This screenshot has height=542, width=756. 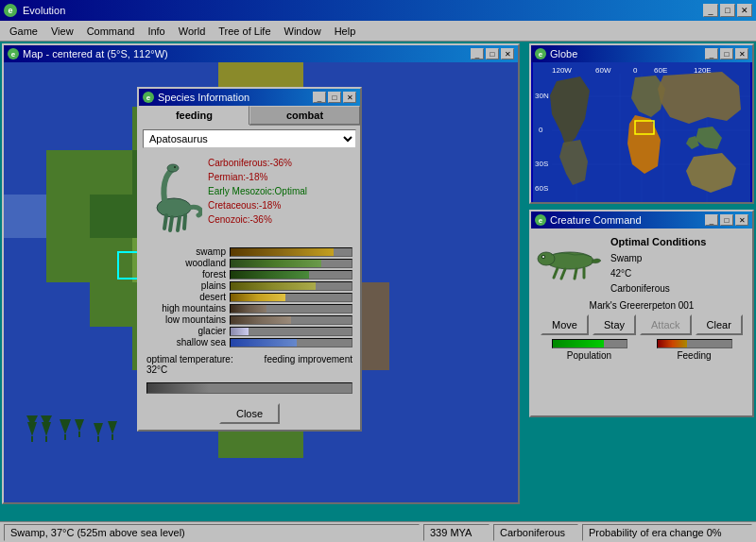 What do you see at coordinates (492, 54) in the screenshot?
I see `map-maximize: □` at bounding box center [492, 54].